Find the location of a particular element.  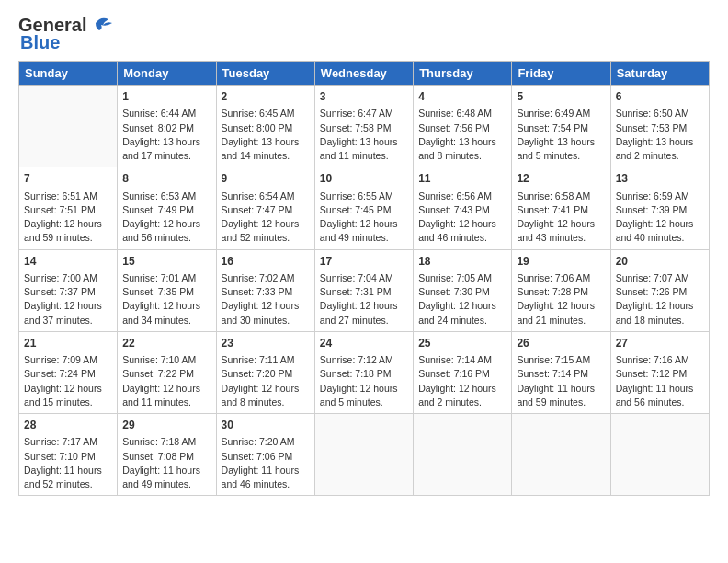

calendar-cell: 1Sunrise: 6:44 AMSunset: 8:02 PMDaylight… is located at coordinates (167, 127).